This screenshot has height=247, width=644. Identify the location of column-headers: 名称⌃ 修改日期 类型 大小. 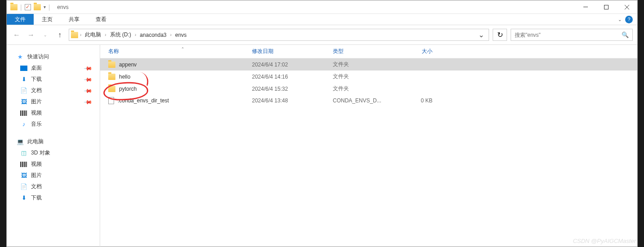
(369, 52).